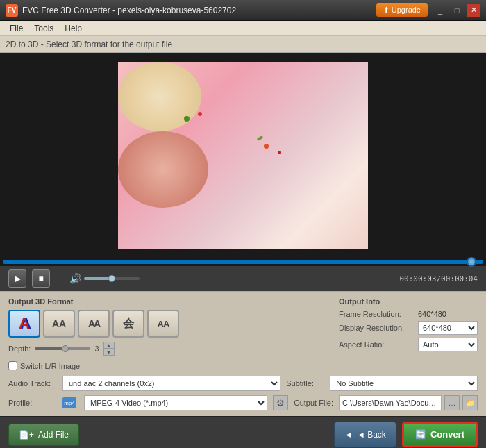 This screenshot has height=448, width=486. What do you see at coordinates (349, 435) in the screenshot?
I see `back-icon: ◄` at bounding box center [349, 435].